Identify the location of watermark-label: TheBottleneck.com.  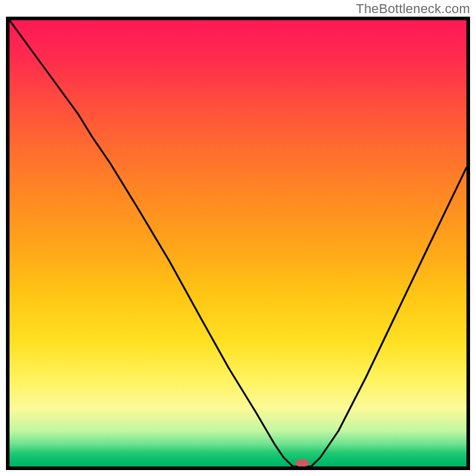
(413, 9).